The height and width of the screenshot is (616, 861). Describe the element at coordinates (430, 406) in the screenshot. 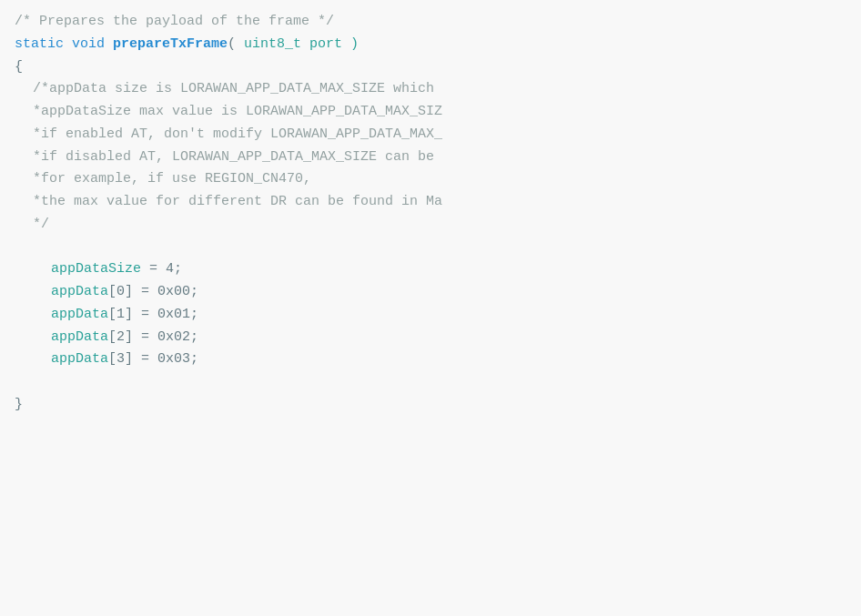

I see `code-line: }` at that location.